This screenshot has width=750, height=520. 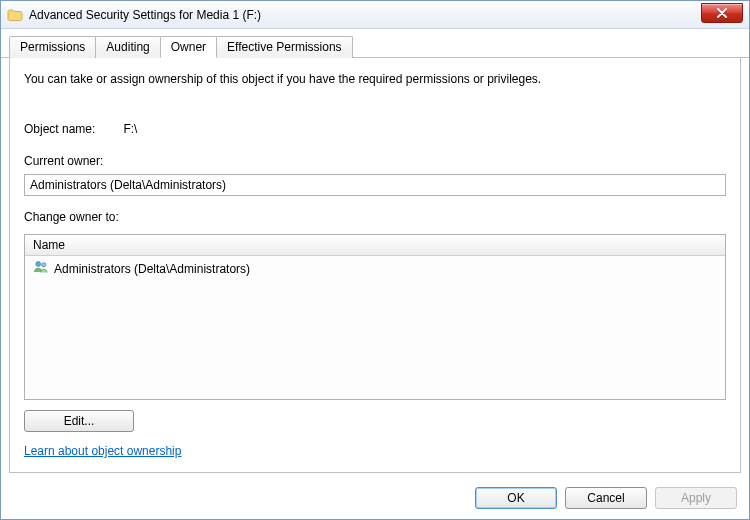 I want to click on change-owner-label: Change owner to:, so click(x=375, y=217).